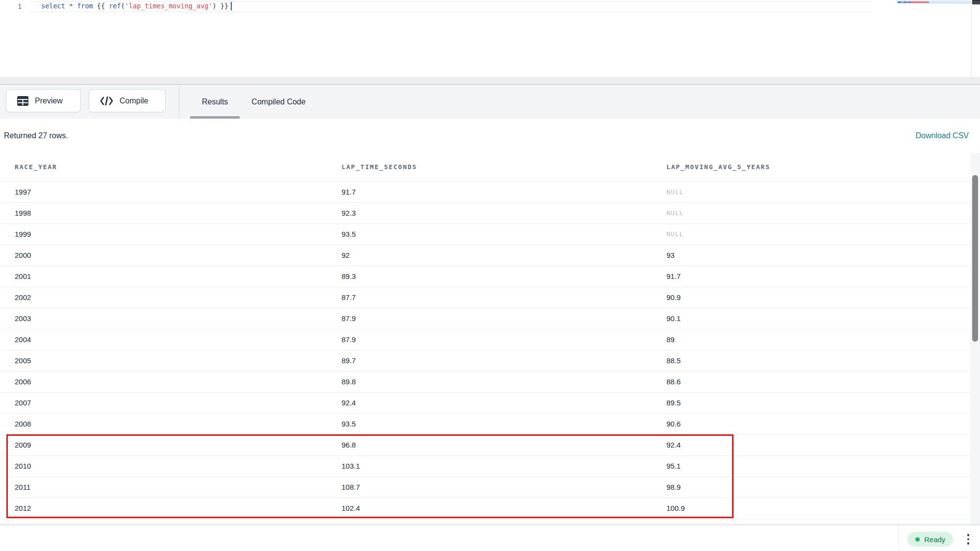  What do you see at coordinates (127, 101) in the screenshot?
I see `compile-button: Compile` at bounding box center [127, 101].